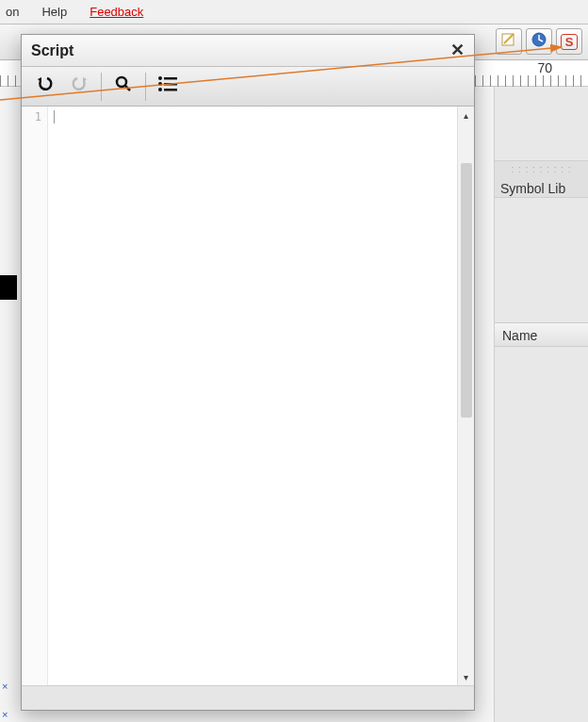 This screenshot has width=588, height=722. Describe the element at coordinates (466, 115) in the screenshot. I see `chevron-up-icon: ▴` at that location.